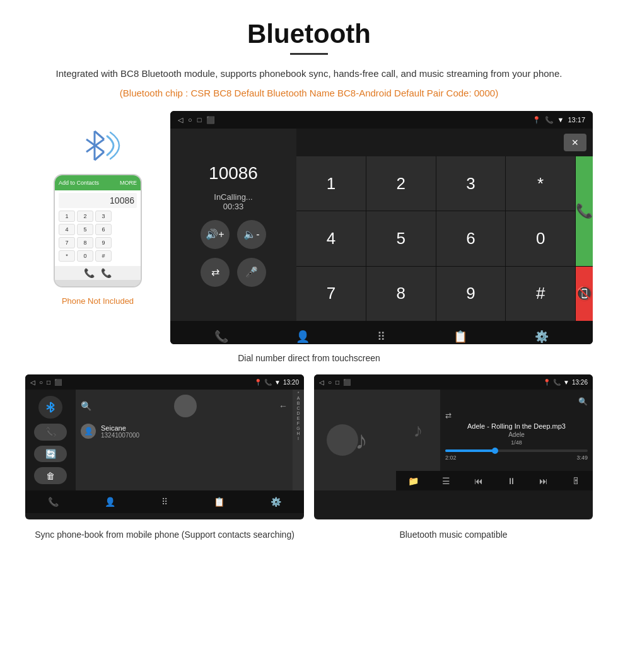 This screenshot has width=618, height=672. What do you see at coordinates (582, 458) in the screenshot?
I see `total-time: 3:49` at bounding box center [582, 458].